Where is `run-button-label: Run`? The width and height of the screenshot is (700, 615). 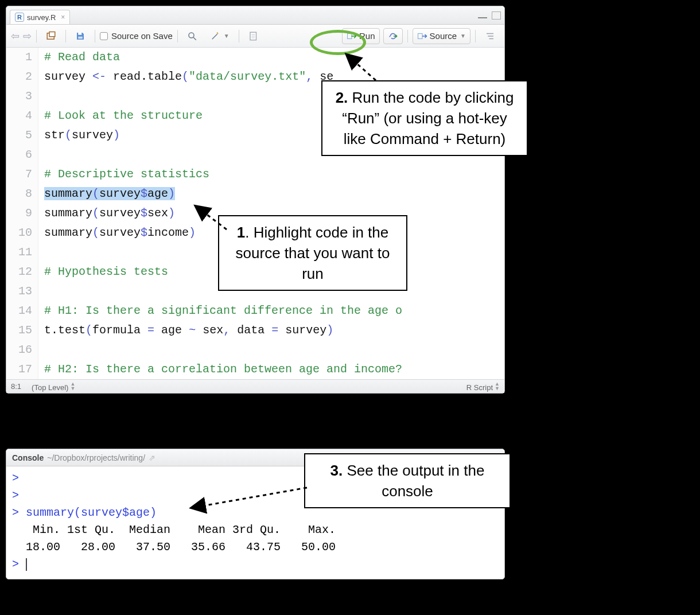
run-button-label: Run is located at coordinates (367, 36).